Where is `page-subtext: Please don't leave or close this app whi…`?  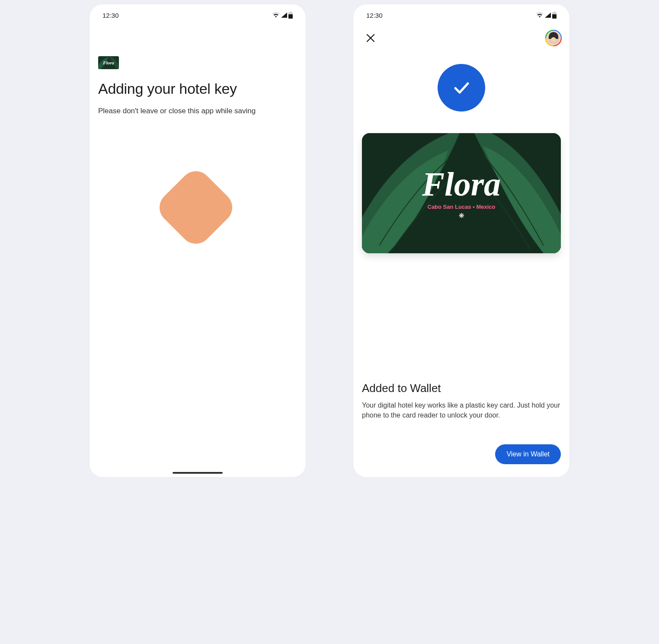
page-subtext: Please don't leave or close this app whi… is located at coordinates (198, 111).